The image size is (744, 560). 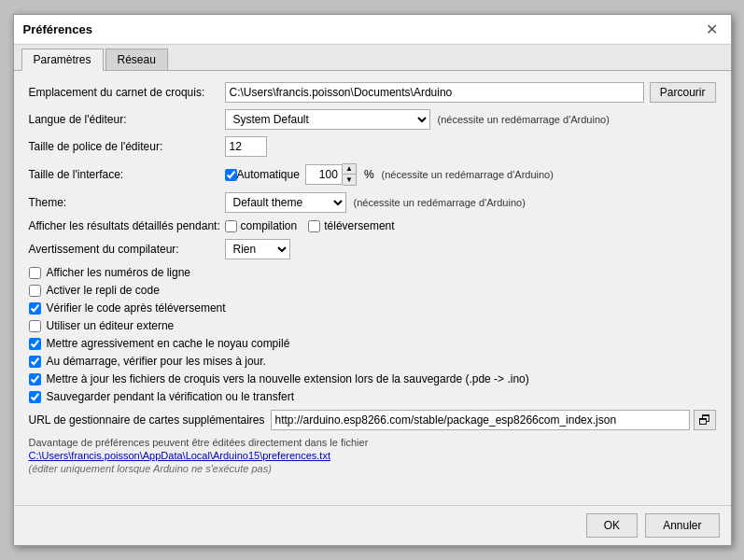 What do you see at coordinates (349, 179) in the screenshot?
I see `spinner-down: ▼` at bounding box center [349, 179].